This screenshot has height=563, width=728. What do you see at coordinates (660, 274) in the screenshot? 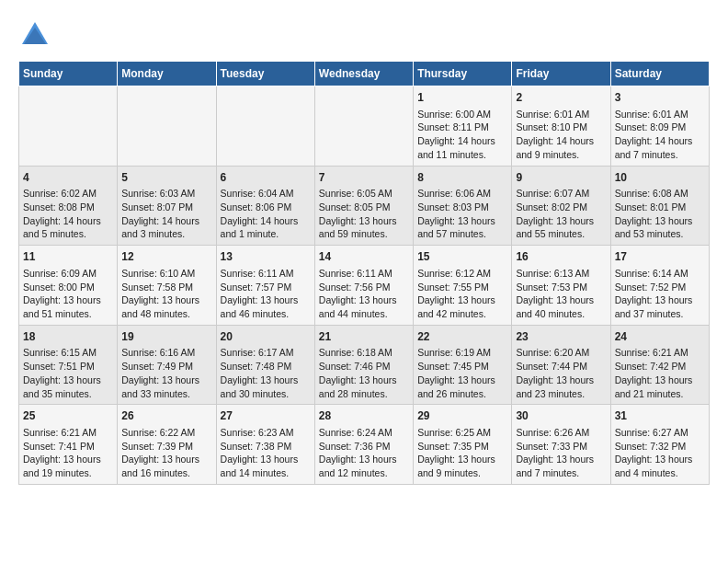
I see `day-info: Sunrise: 6:14 AM` at bounding box center [660, 274].